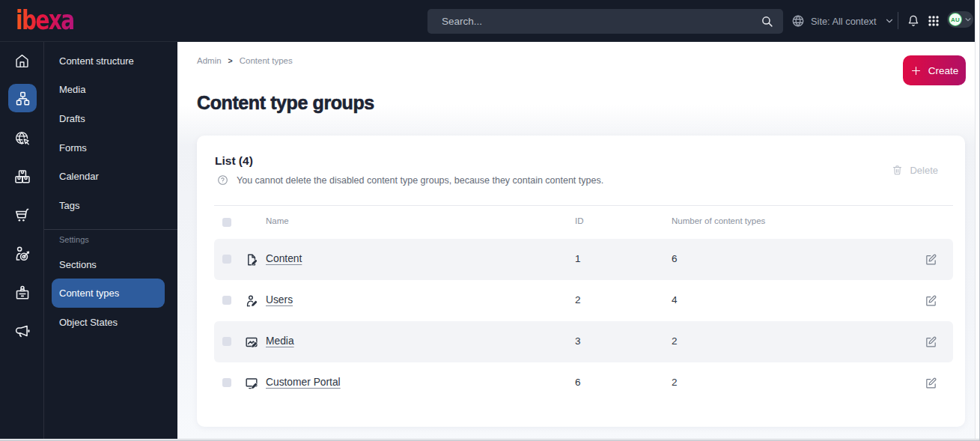  What do you see at coordinates (924, 171) in the screenshot?
I see `delete-button-label: Delete` at bounding box center [924, 171].